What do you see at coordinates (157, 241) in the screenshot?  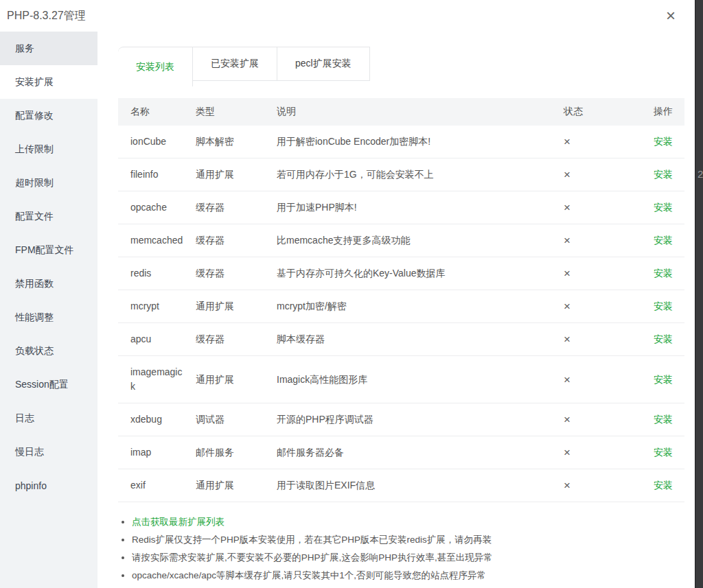 I see `extension-name: memcached` at bounding box center [157, 241].